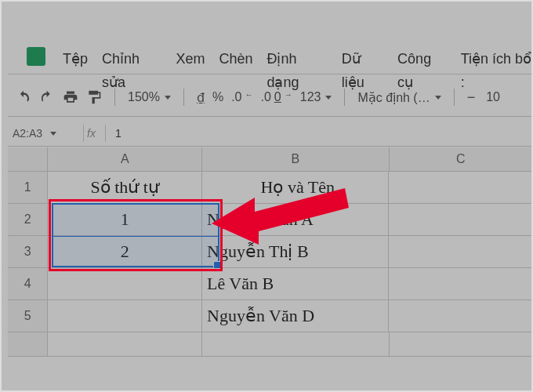 The width and height of the screenshot is (533, 392). I want to click on row-header-4: 4, so click(28, 284).